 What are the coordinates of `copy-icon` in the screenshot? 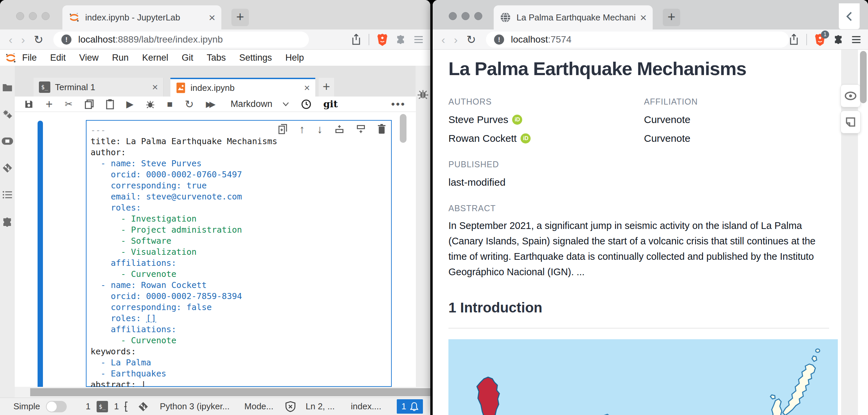 It's located at (89, 104).